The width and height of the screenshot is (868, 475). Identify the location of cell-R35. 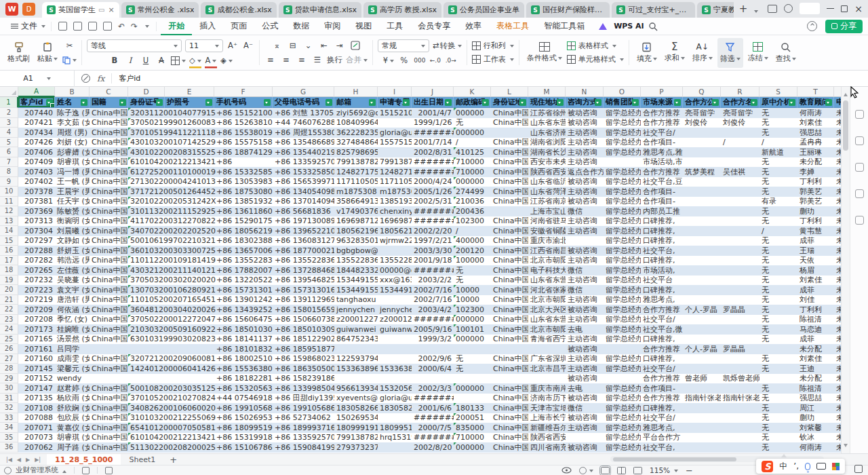
(741, 438).